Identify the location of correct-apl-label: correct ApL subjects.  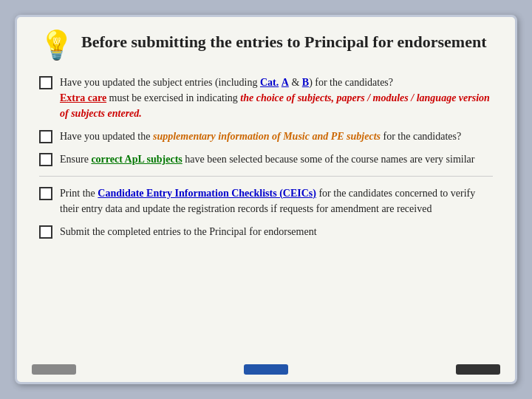
(136, 160).